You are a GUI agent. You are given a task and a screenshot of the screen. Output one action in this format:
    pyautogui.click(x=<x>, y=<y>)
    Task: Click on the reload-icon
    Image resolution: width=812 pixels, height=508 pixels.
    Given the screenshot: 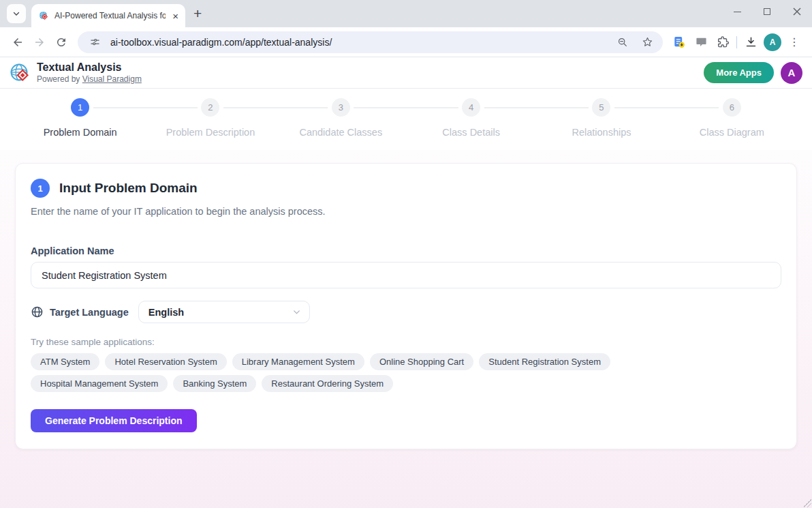 What is the action you would take?
    pyautogui.click(x=61, y=42)
    